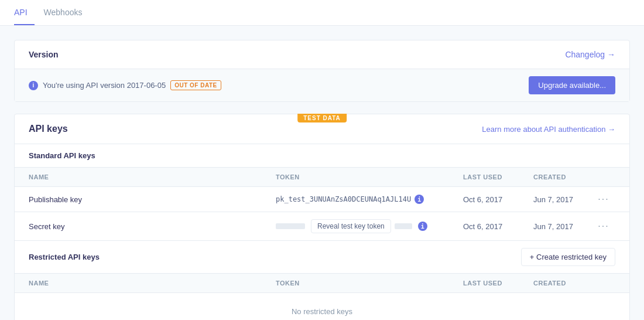 The height and width of the screenshot is (320, 644). Describe the element at coordinates (403, 226) in the screenshot. I see `secret-key-masked-end` at that location.